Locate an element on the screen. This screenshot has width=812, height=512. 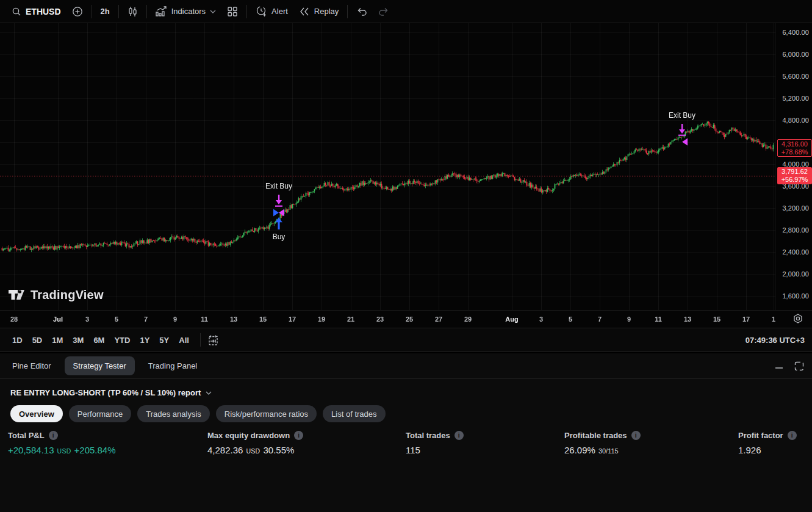
alert-clock-icon is located at coordinates (261, 11).